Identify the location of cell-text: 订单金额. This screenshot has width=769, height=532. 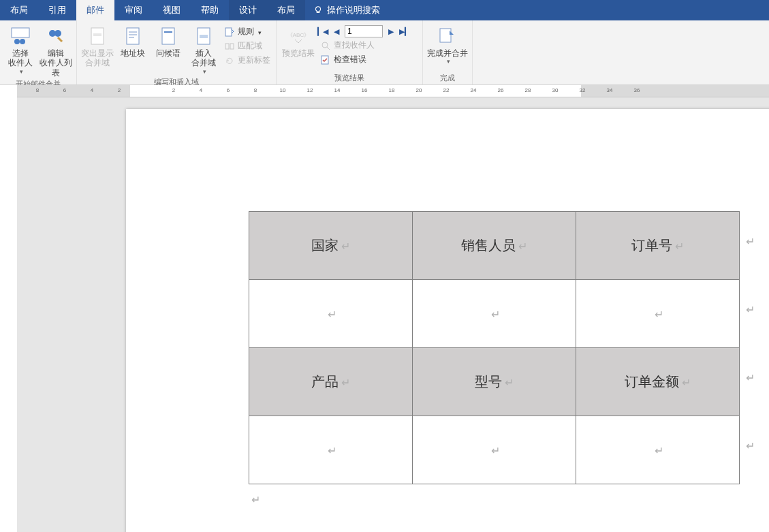
(658, 381).